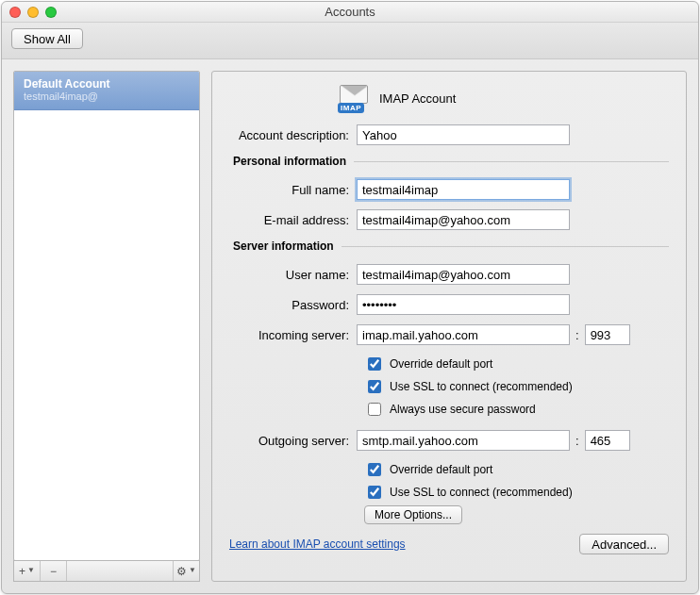 The height and width of the screenshot is (595, 700). What do you see at coordinates (608, 440) in the screenshot?
I see `outgoing-port-input` at bounding box center [608, 440].